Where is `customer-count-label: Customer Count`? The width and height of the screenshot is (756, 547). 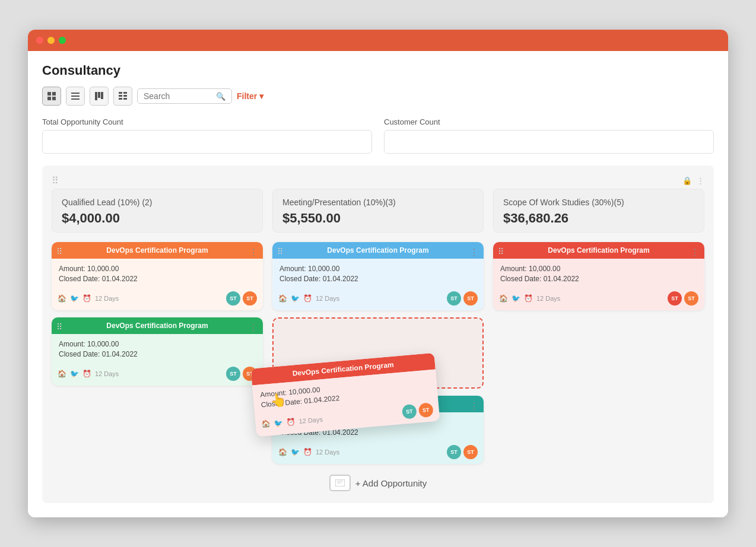 customer-count-label: Customer Count is located at coordinates (549, 122).